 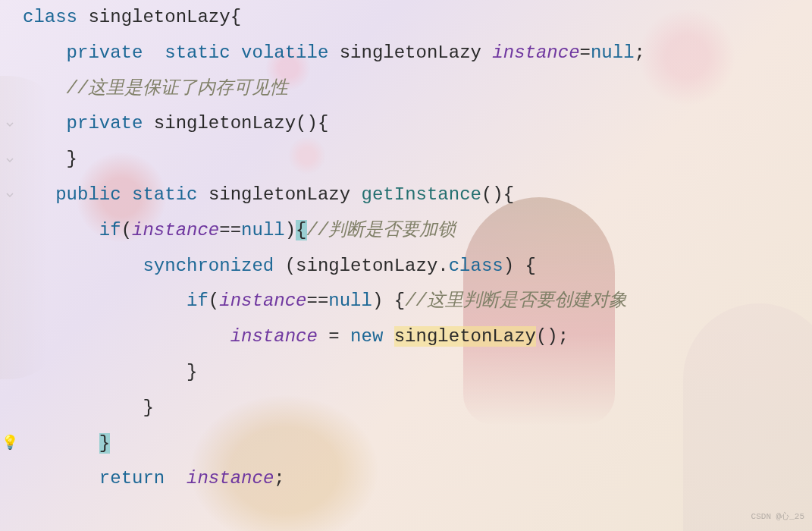 What do you see at coordinates (466, 337) in the screenshot?
I see `constructor-highlight: singletonLazy` at bounding box center [466, 337].